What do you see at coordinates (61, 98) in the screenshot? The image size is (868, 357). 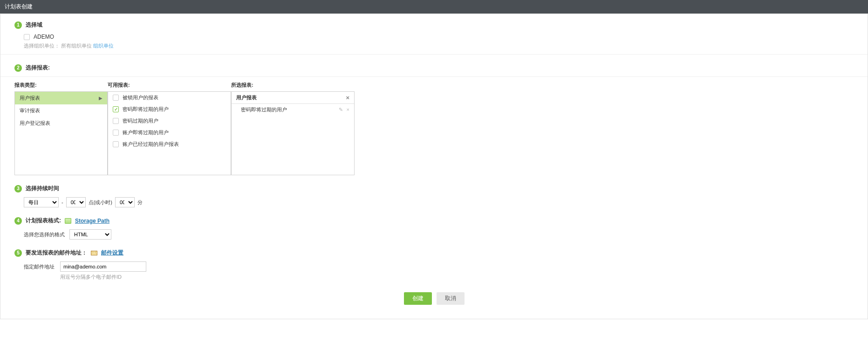 I see `type-item-user: 用户报表 ▶` at bounding box center [61, 98].